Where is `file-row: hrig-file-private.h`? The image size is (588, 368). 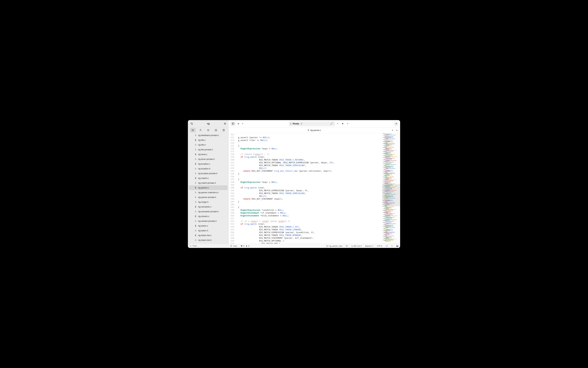 file-row: hrig-file-private.h is located at coordinates (208, 149).